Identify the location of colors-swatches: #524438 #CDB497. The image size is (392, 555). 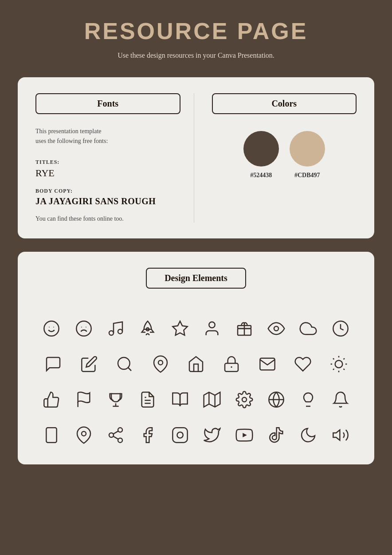
(285, 155).